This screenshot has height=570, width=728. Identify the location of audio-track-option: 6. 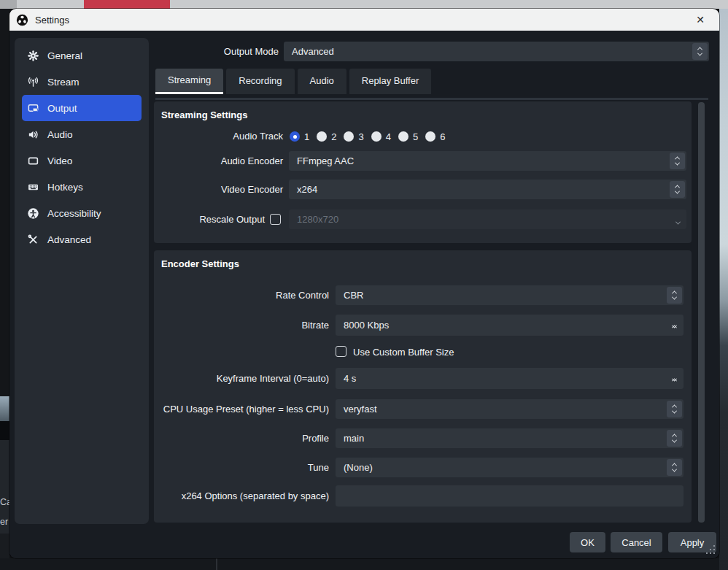
(435, 137).